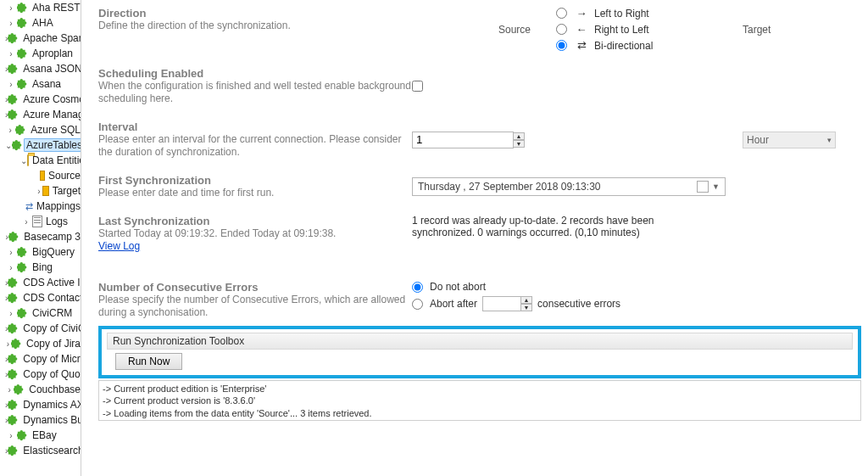 This screenshot has height=476, width=868. What do you see at coordinates (41, 8) in the screenshot?
I see `tree-item: Aha REST` at bounding box center [41, 8].